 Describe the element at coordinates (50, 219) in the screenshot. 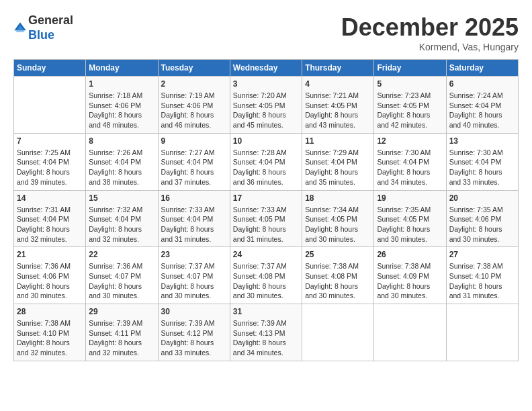

I see `calendar-cell: 14Sunrise: 7:31 AM Sunset: 4:04 PM Dayli…` at that location.